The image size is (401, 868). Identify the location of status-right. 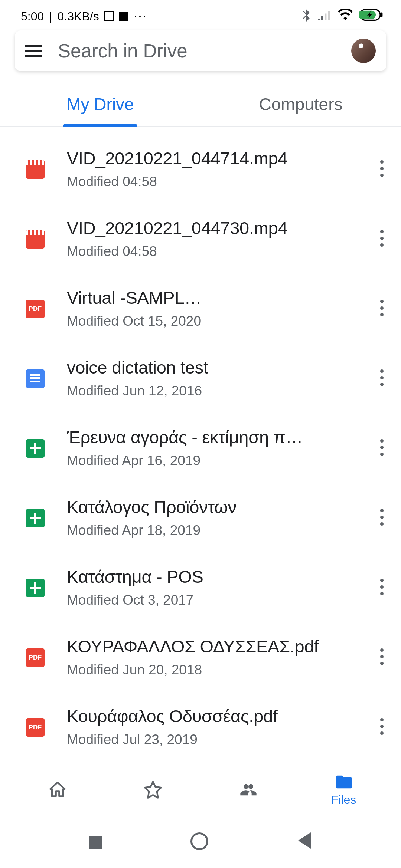
(342, 16).